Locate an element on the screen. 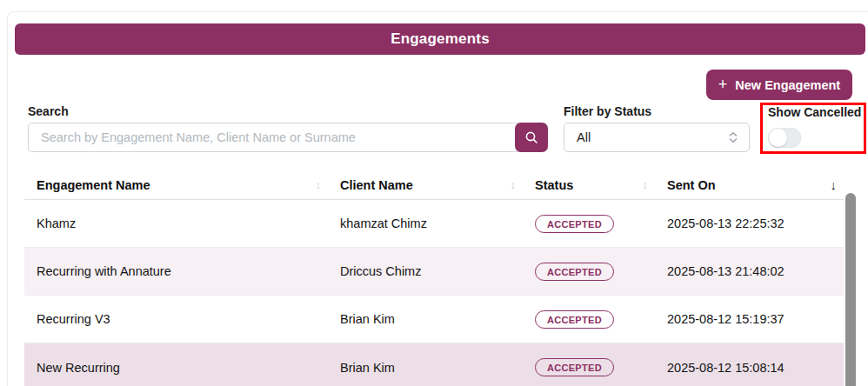 The height and width of the screenshot is (386, 868). cell-engagement-name: New Recurring is located at coordinates (176, 368).